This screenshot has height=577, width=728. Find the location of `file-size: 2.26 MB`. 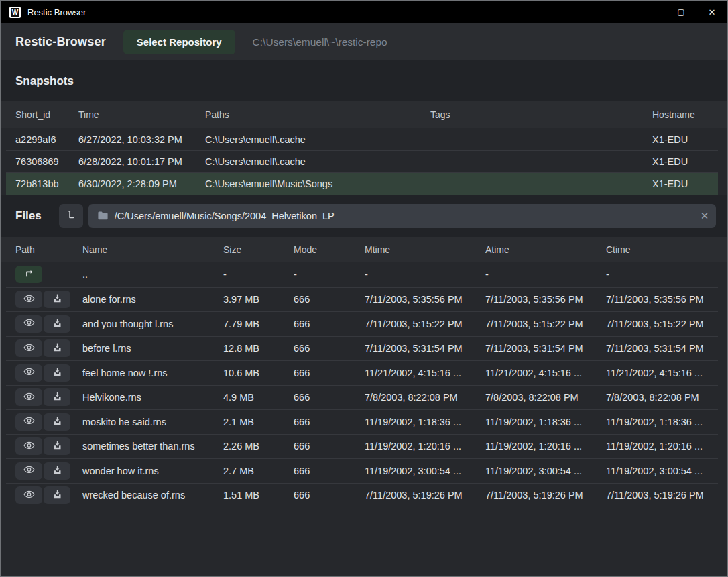

file-size: 2.26 MB is located at coordinates (259, 446).